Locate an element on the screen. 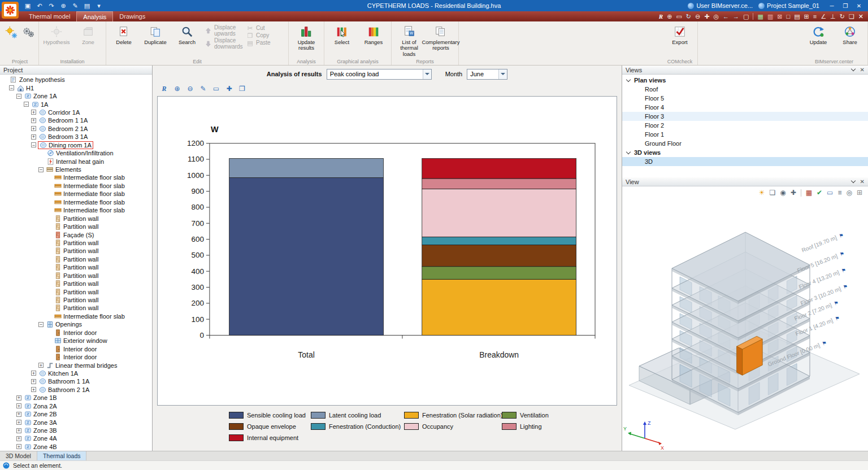 The image size is (868, 470). ribbon-button-duplicate: Duplicate is located at coordinates (155, 40).